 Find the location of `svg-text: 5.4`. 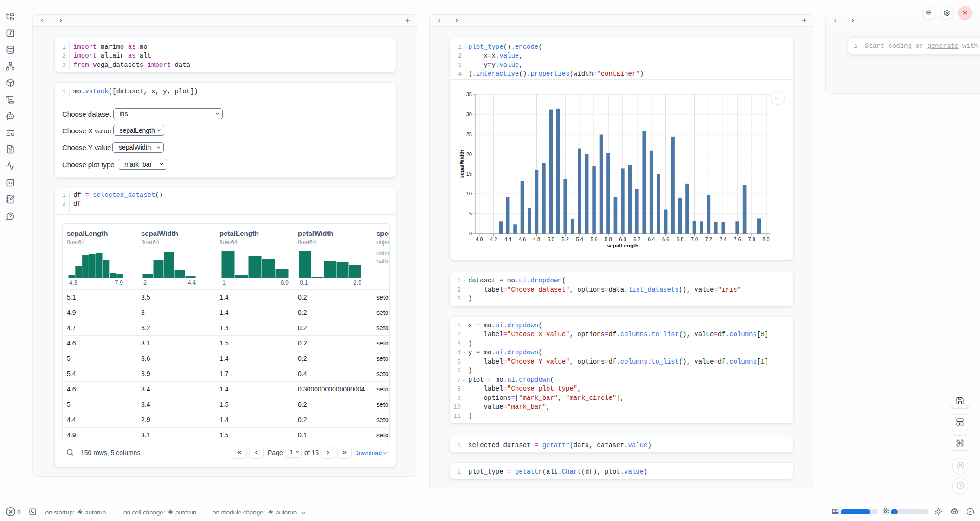

svg-text: 5.4 is located at coordinates (580, 239).